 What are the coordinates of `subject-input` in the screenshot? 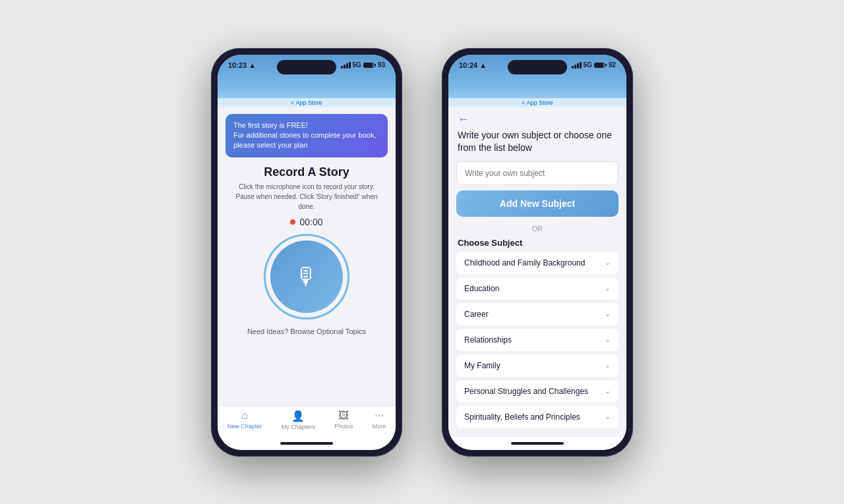 It's located at (537, 173).